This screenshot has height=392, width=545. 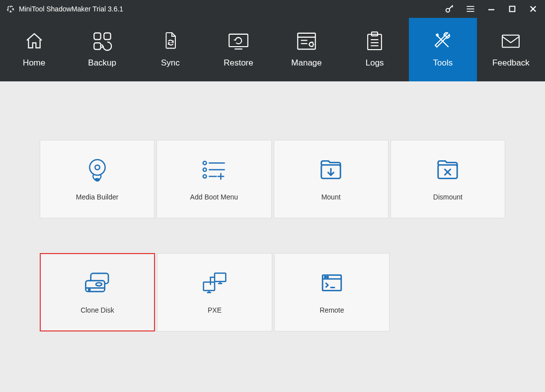 I want to click on remote-icon, so click(x=332, y=283).